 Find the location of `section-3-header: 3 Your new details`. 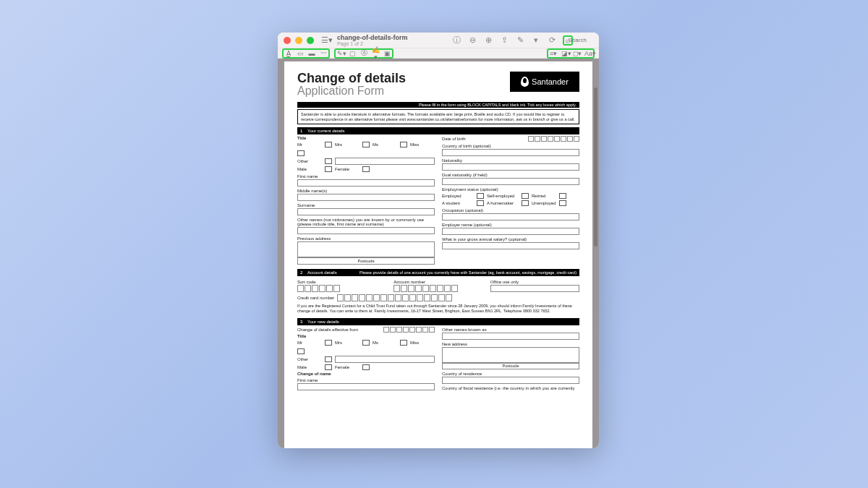

section-3-header: 3 Your new details is located at coordinates (438, 322).